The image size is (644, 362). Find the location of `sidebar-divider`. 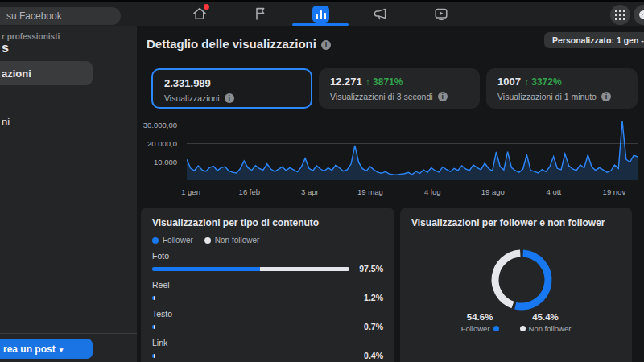

sidebar-divider is located at coordinates (68, 333).